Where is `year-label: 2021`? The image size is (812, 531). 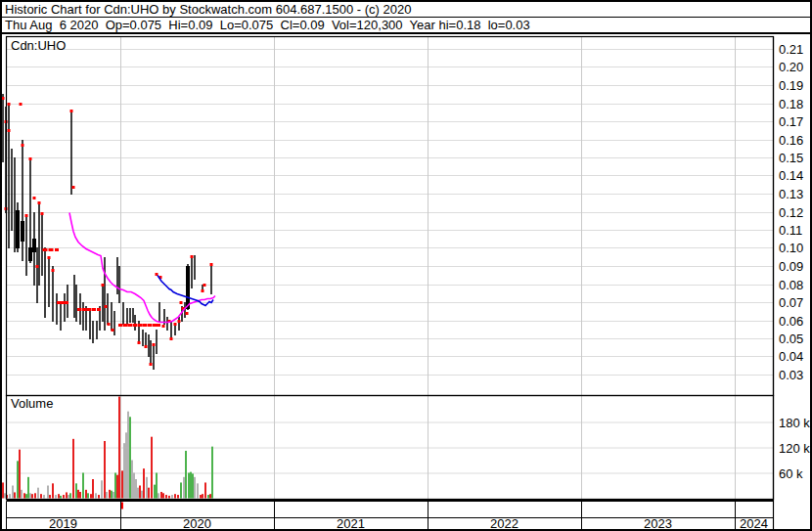
year-label: 2021 is located at coordinates (350, 524).